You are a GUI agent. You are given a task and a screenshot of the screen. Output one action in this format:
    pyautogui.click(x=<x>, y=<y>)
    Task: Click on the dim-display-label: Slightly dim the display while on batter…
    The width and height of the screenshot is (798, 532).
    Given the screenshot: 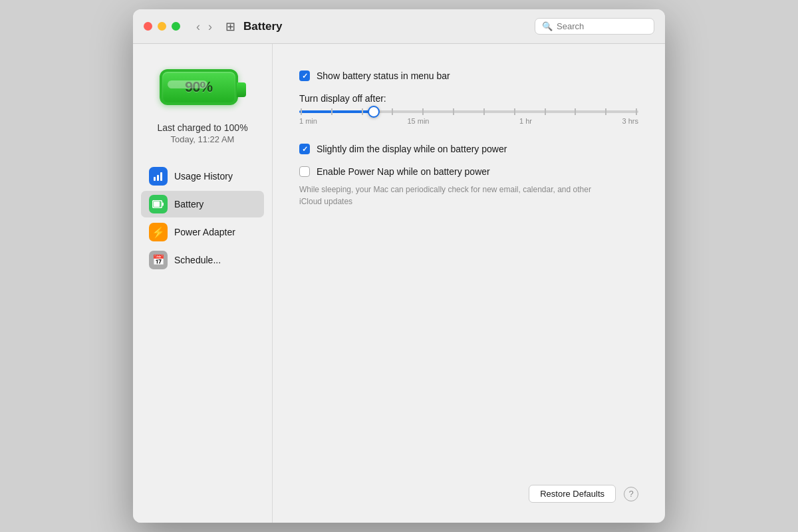 What is the action you would take?
    pyautogui.click(x=412, y=149)
    